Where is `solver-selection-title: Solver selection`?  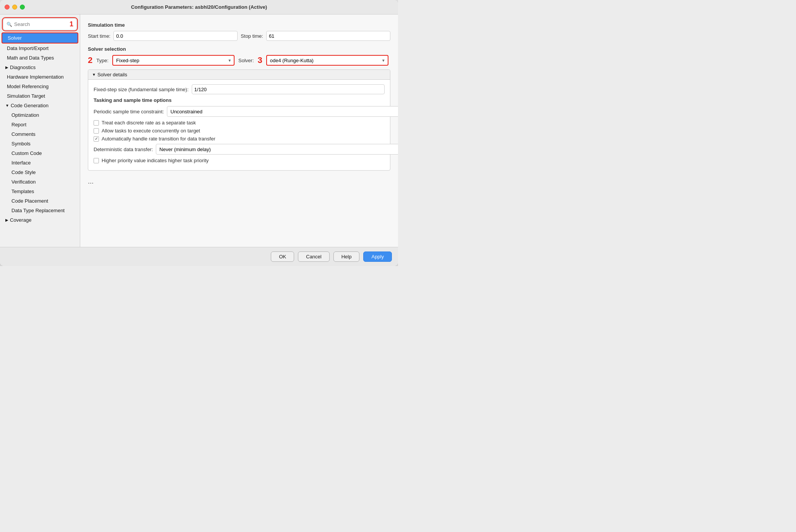 solver-selection-title: Solver selection is located at coordinates (239, 49).